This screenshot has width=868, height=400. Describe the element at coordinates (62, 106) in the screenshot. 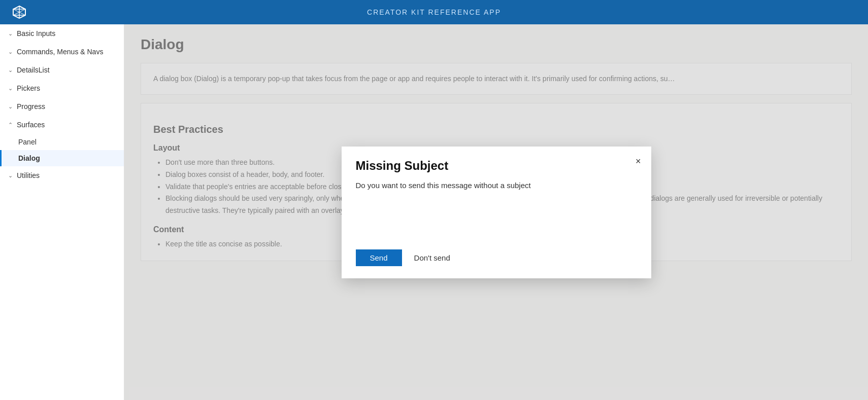

I see `sidebar-item-progress: ⌄ Progress` at that location.